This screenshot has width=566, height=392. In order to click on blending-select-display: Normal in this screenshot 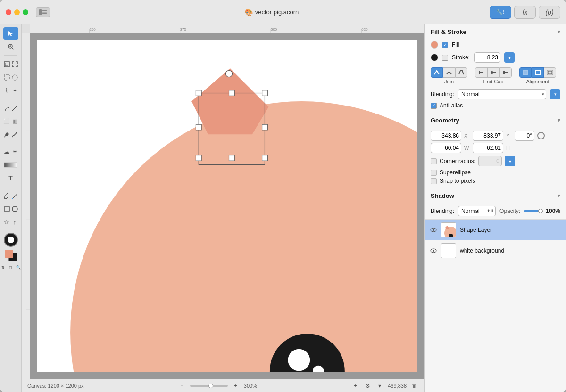, I will do `click(502, 94)`.